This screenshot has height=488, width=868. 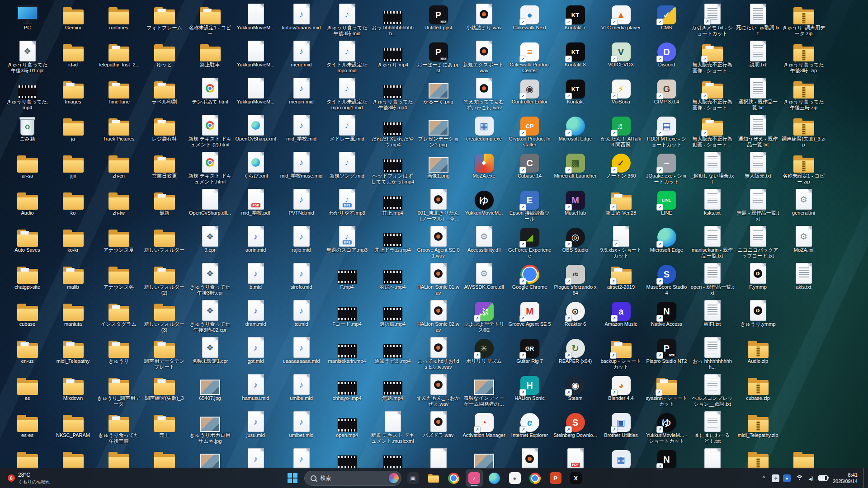 What do you see at coordinates (804, 243) in the screenshot?
I see `desktop-icon: ⚙MoZA.ini` at bounding box center [804, 243].